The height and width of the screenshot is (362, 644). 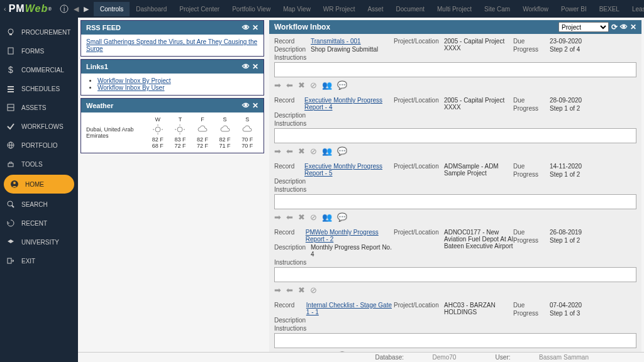 I want to click on sidebar-item-assets: ASSETS, so click(x=39, y=107).